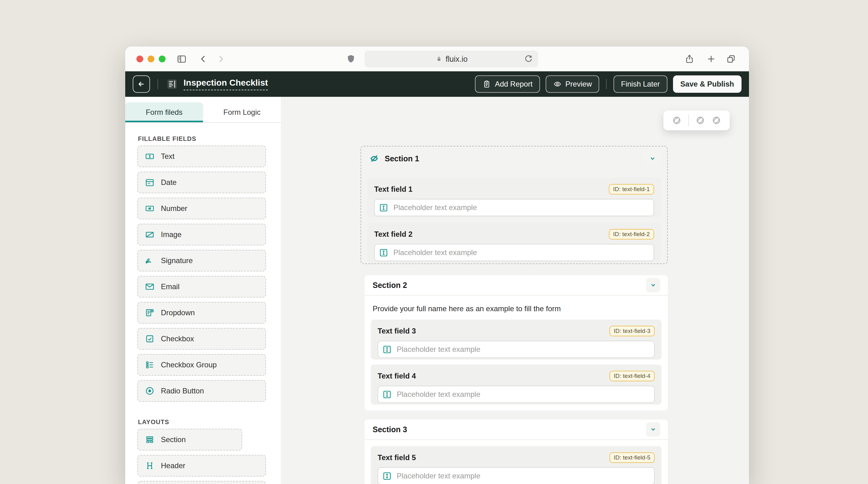 Image resolution: width=868 pixels, height=484 pixels. Describe the element at coordinates (150, 235) in the screenshot. I see `image-field-icon` at that location.